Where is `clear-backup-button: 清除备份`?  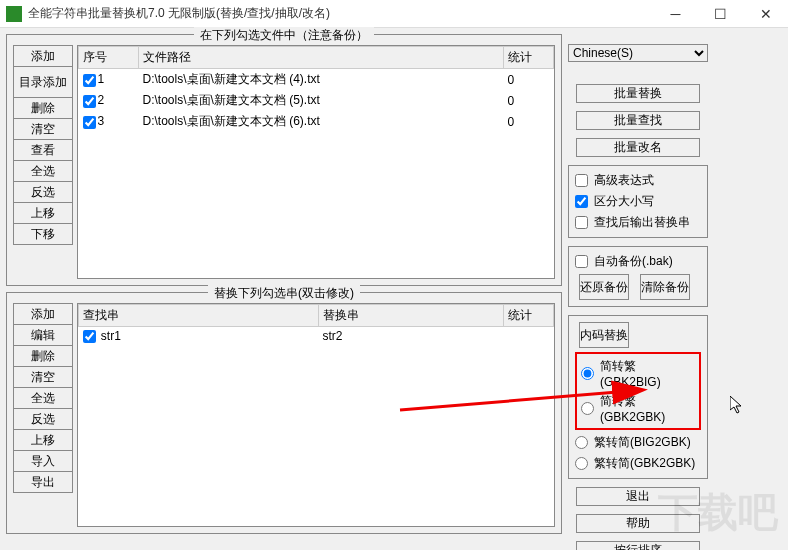 clear-backup-button: 清除备份 is located at coordinates (665, 287).